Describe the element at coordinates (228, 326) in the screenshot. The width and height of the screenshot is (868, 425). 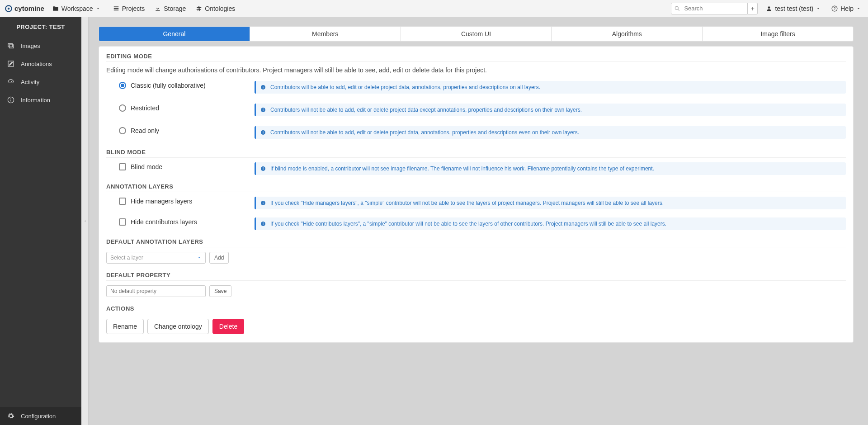
I see `delete-button: Delete` at that location.